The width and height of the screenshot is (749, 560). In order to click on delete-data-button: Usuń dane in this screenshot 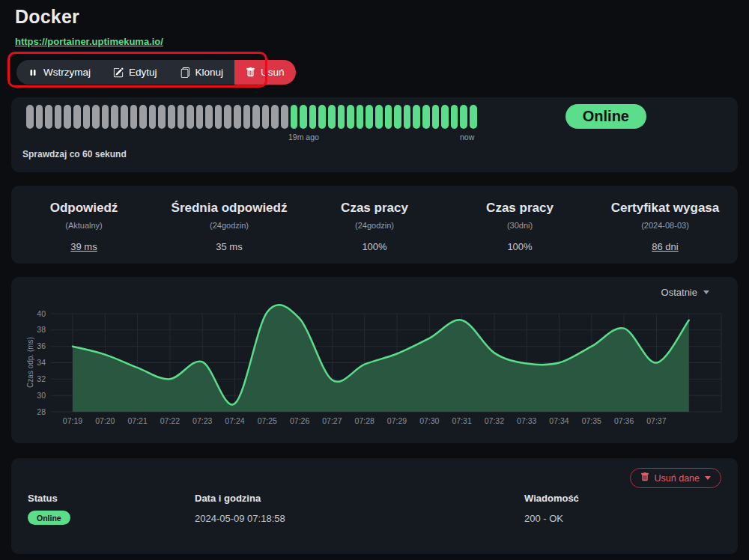, I will do `click(676, 478)`.